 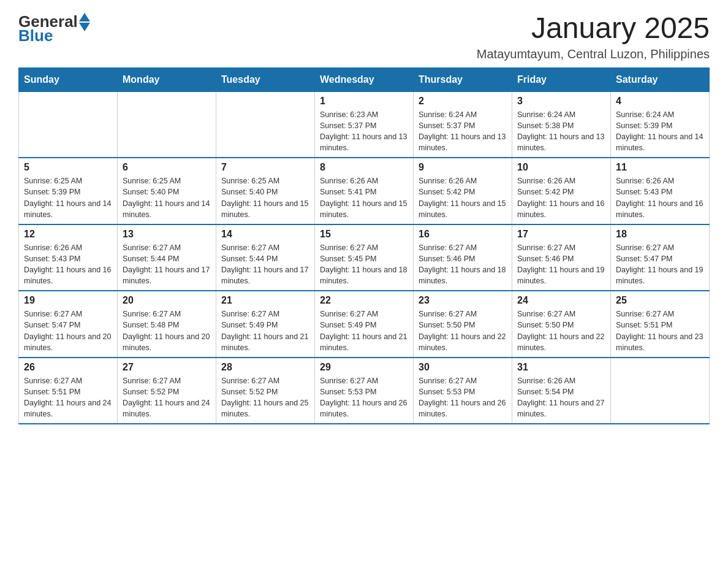 What do you see at coordinates (661, 124) in the screenshot?
I see `calendar-cell: 4Sunrise: 6:24 AM Sunset: 5:39 PM Daylig…` at bounding box center [661, 124].